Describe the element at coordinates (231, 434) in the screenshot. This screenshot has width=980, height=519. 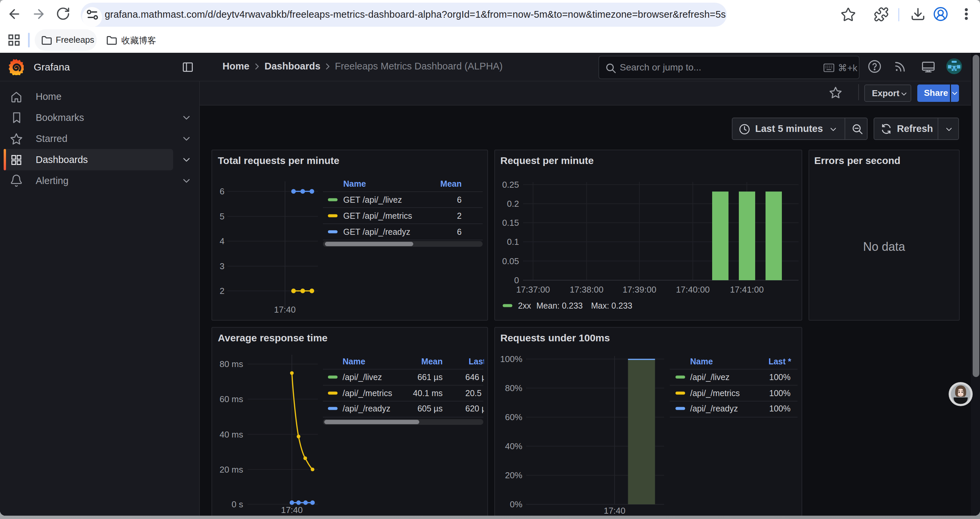
I see `svg-text: 40 ms` at that location.